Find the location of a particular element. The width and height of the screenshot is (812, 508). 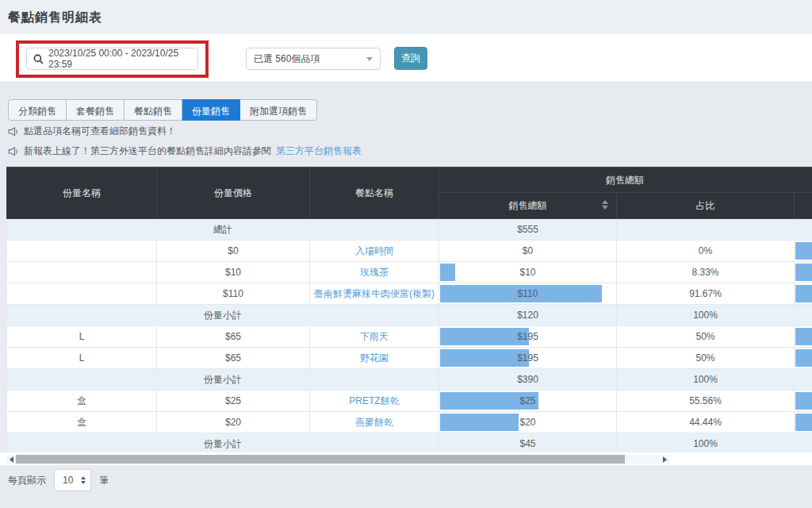

item-row: $0入場時間$00% is located at coordinates (409, 251).